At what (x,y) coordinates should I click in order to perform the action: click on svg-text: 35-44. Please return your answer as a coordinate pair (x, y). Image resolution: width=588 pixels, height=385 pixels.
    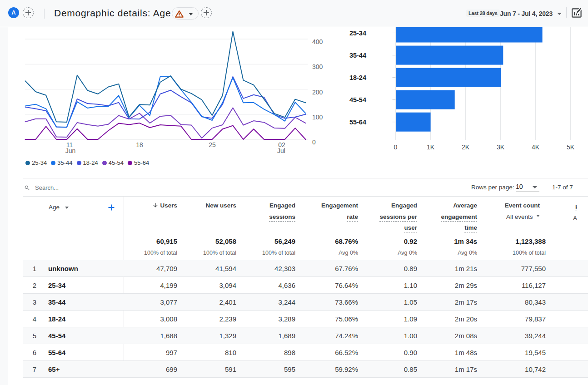
    Looking at the image, I should click on (358, 55).